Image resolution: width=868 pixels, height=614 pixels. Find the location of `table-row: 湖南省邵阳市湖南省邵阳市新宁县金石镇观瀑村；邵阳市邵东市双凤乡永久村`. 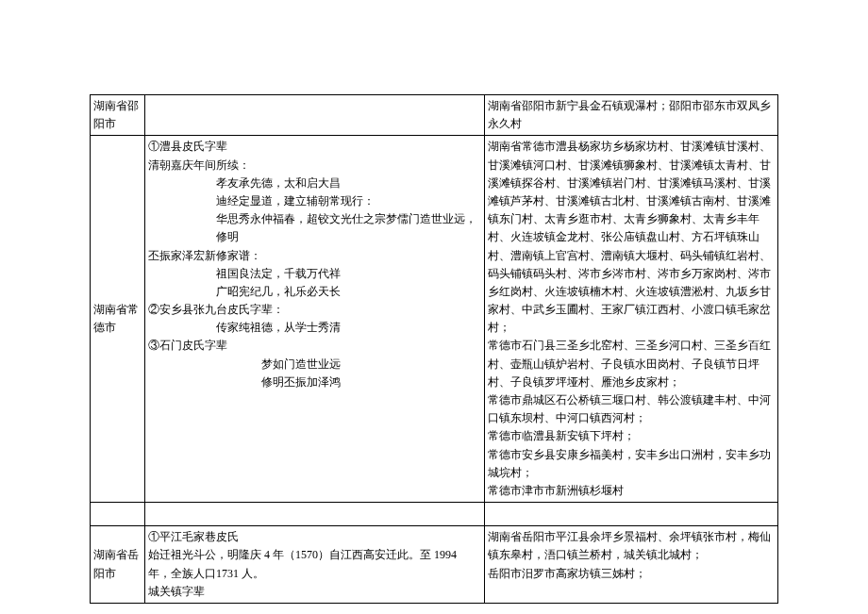

table-row: 湖南省邵阳市湖南省邵阳市新宁县金石镇观瀑村；邵阳市邵东市双凤乡永久村 is located at coordinates (434, 115).